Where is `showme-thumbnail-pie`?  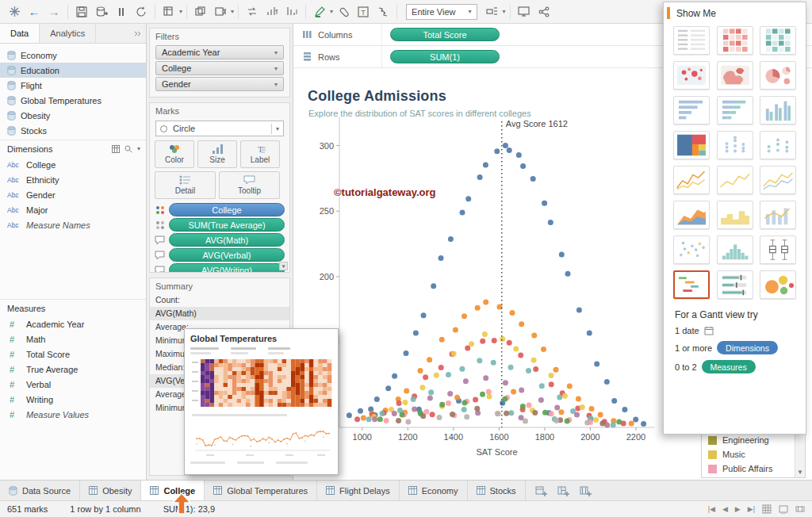 showme-thumbnail-pie is located at coordinates (778, 75).